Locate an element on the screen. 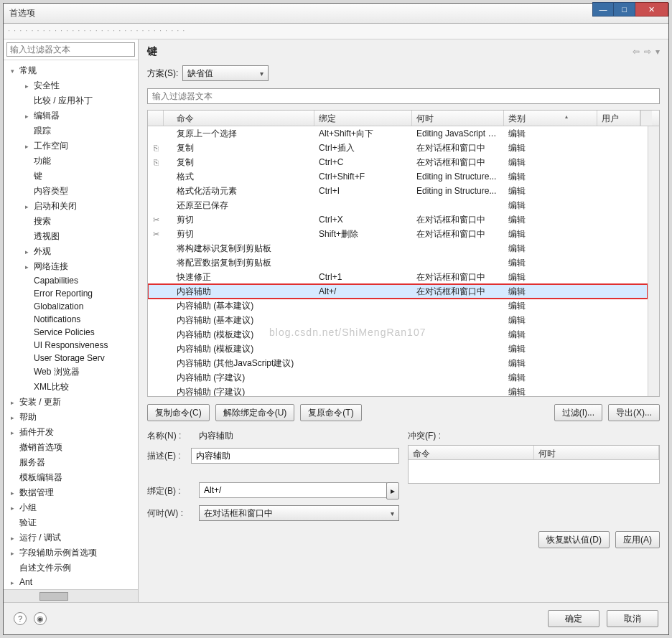  table-row: 复原上一个选择Alt+Shift+向下Editing JavaScript S.… is located at coordinates (398, 133).